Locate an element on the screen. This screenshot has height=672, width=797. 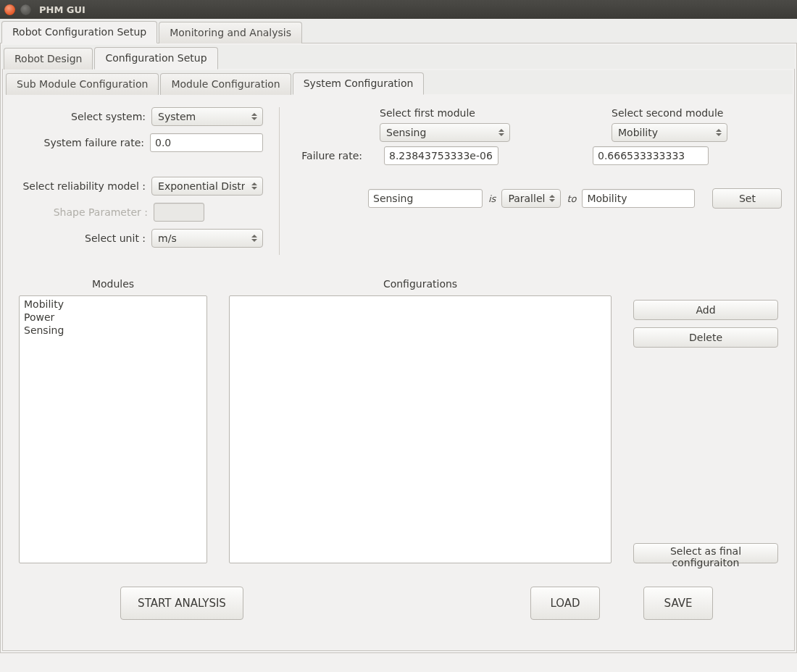
window-titlebar: PHM GUI is located at coordinates (398, 9).